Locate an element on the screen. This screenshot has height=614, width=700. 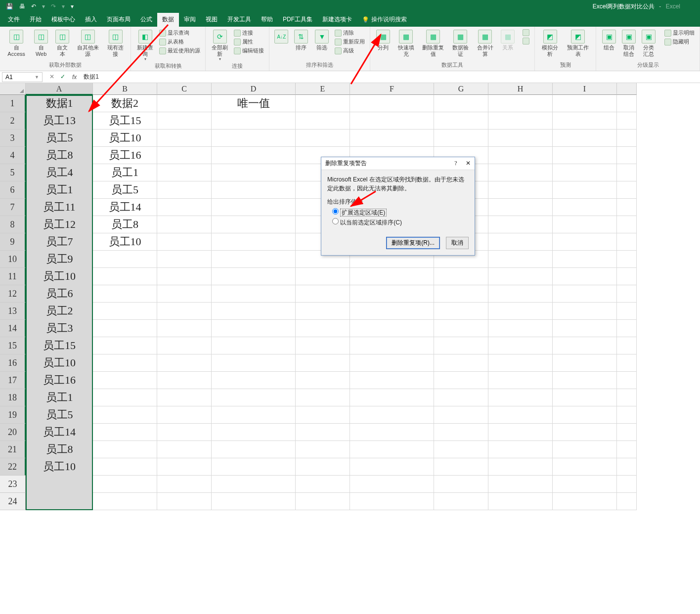
cell-C2 is located at coordinates (184, 121).